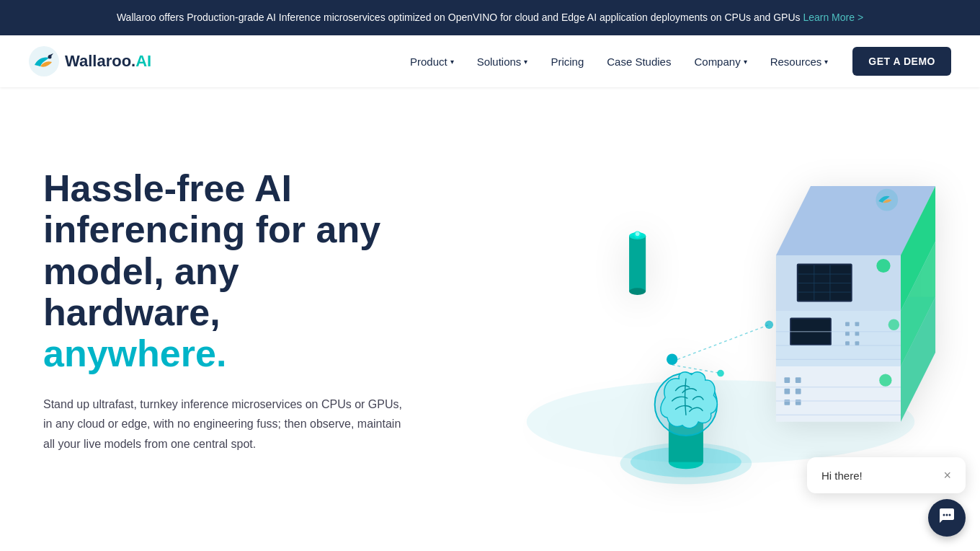 The image size is (980, 551). I want to click on get-demo-button: GET A DEMO, so click(902, 61).